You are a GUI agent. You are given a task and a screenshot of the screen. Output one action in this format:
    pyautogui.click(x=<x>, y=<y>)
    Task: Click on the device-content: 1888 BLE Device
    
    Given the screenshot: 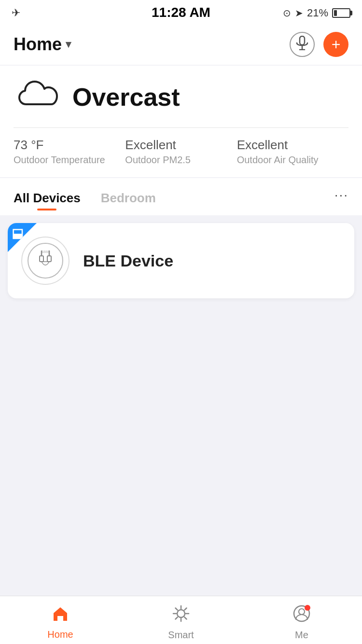 What is the action you would take?
    pyautogui.click(x=181, y=261)
    